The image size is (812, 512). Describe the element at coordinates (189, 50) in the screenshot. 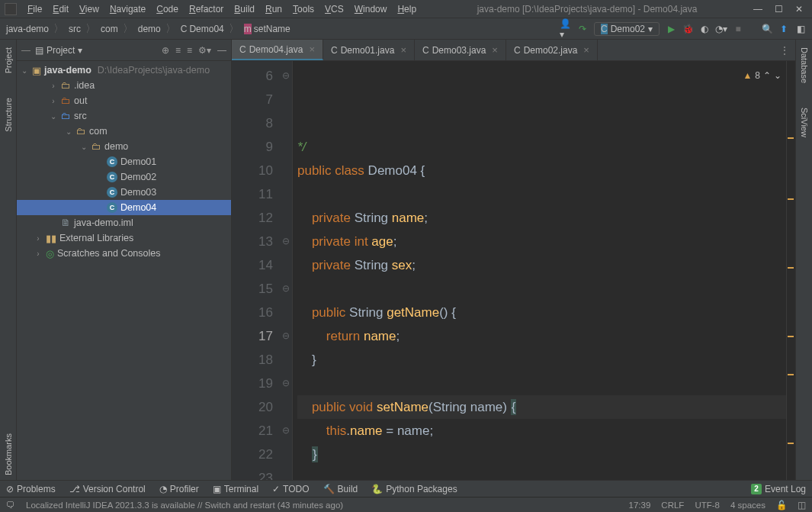

I see `collapse-all-icon: ≡` at that location.